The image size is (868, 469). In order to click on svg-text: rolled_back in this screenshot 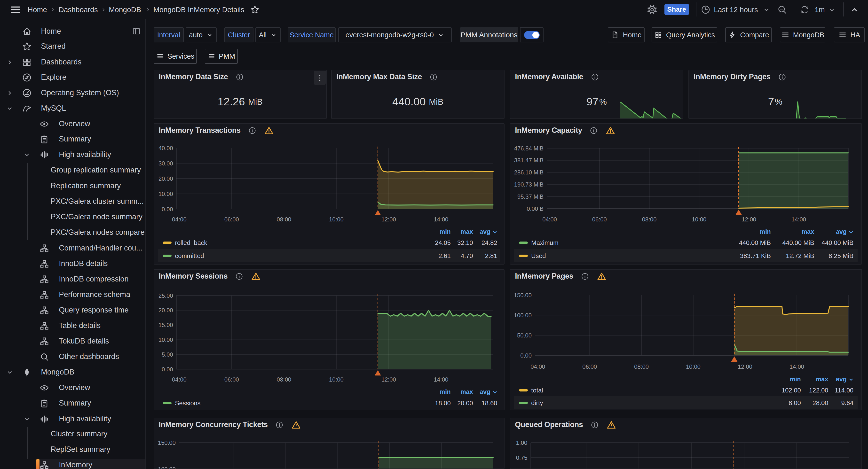, I will do `click(191, 243)`.